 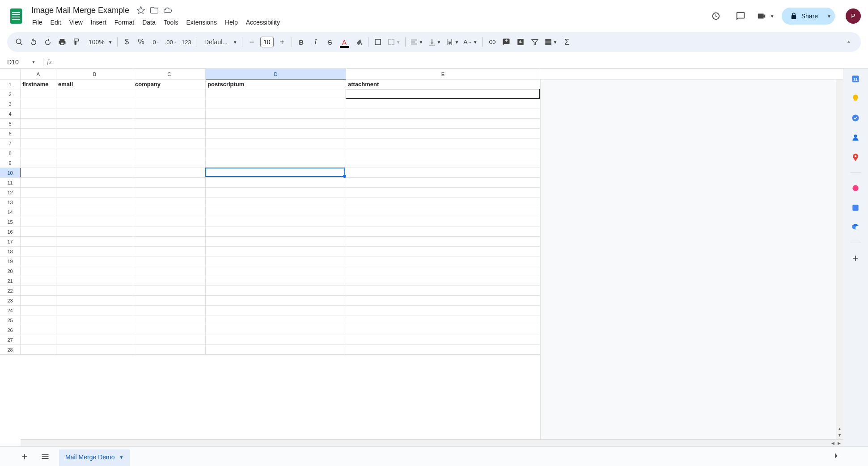 I want to click on insert-chart-icon, so click(x=521, y=42).